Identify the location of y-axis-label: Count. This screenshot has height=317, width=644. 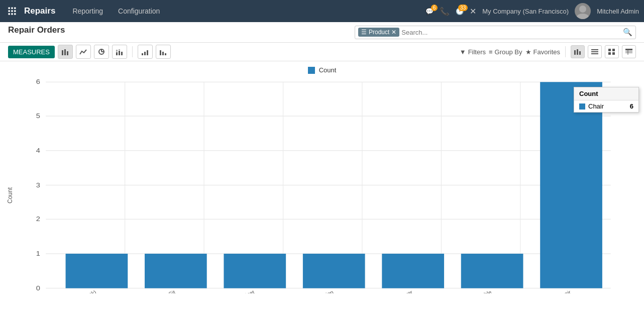
(10, 185).